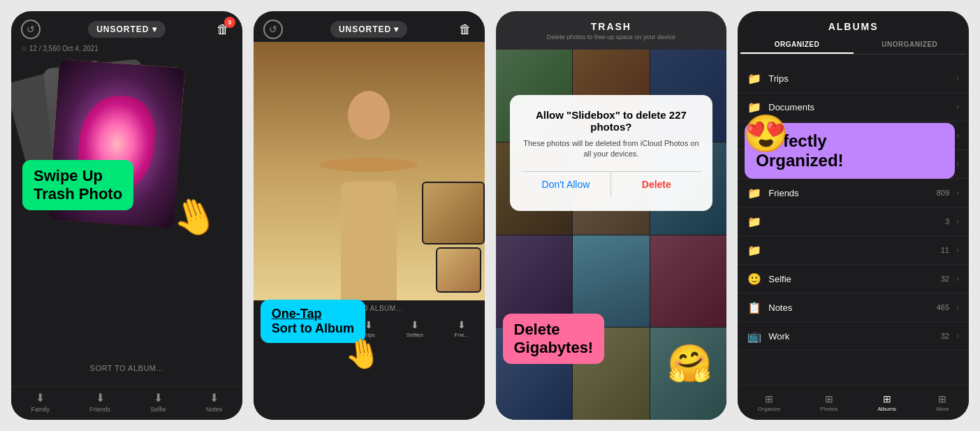  Describe the element at coordinates (462, 325) in the screenshot. I see `download-icon-friends: ⬇` at that location.